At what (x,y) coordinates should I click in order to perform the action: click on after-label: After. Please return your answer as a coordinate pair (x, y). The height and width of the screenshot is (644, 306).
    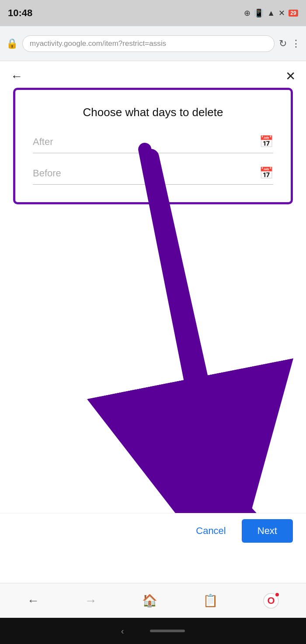
    Looking at the image, I should click on (146, 142).